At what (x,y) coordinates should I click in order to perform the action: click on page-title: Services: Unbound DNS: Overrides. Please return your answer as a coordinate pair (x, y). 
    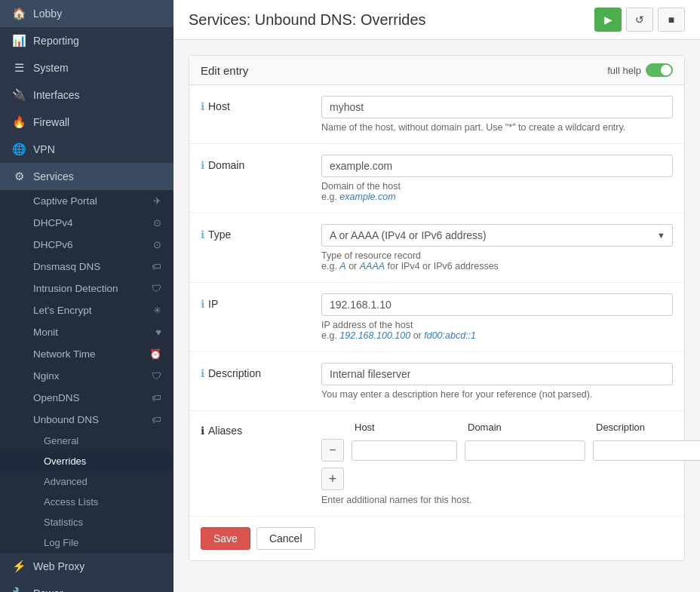
    Looking at the image, I should click on (308, 20).